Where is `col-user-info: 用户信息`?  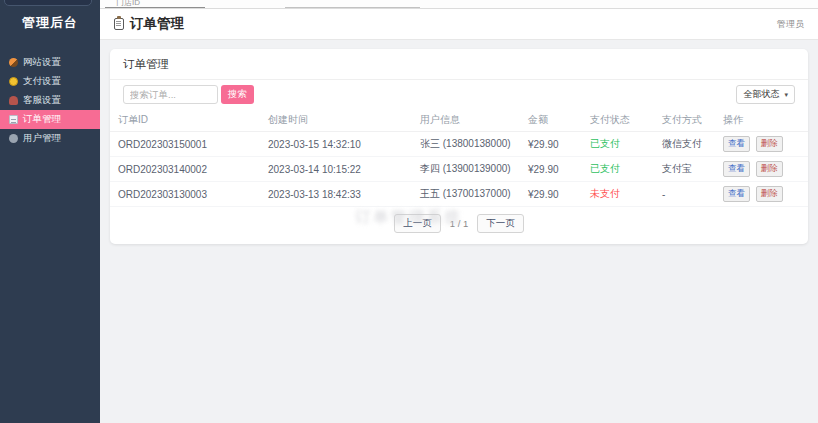
col-user-info: 用户信息 is located at coordinates (466, 121).